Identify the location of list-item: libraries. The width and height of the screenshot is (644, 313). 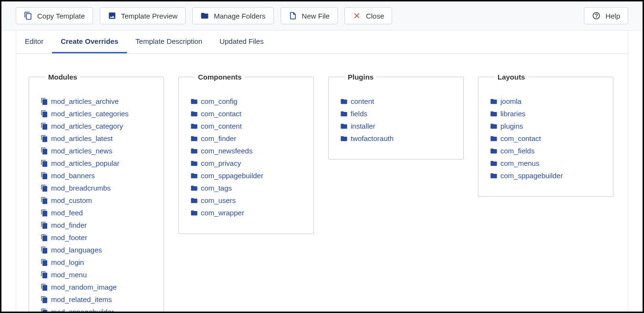
(546, 114).